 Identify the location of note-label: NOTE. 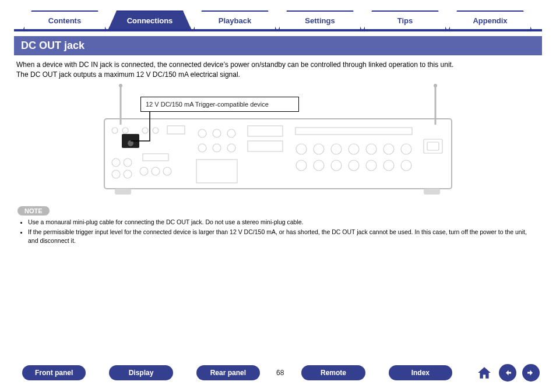
(34, 211).